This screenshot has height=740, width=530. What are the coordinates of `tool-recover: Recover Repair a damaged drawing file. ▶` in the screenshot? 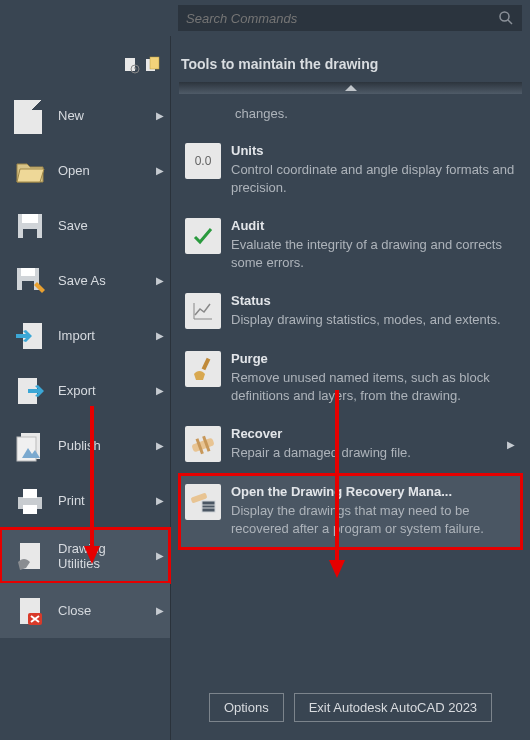 It's located at (350, 445).